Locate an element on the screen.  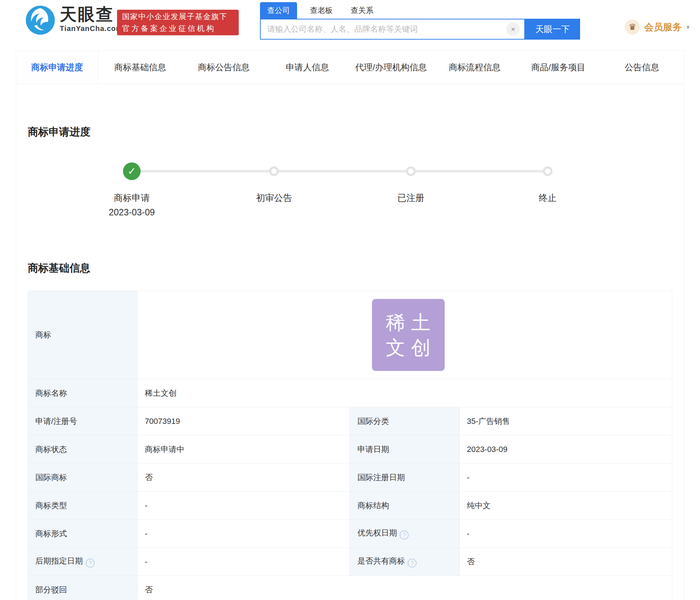
row-label: 申请/注册号 is located at coordinates (83, 421).